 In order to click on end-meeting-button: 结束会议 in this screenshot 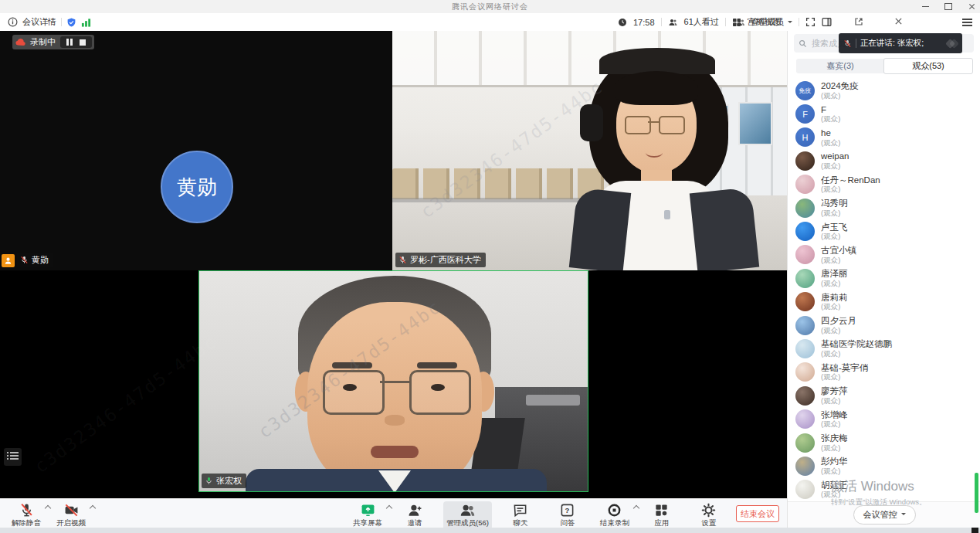, I will do `click(758, 514)`.